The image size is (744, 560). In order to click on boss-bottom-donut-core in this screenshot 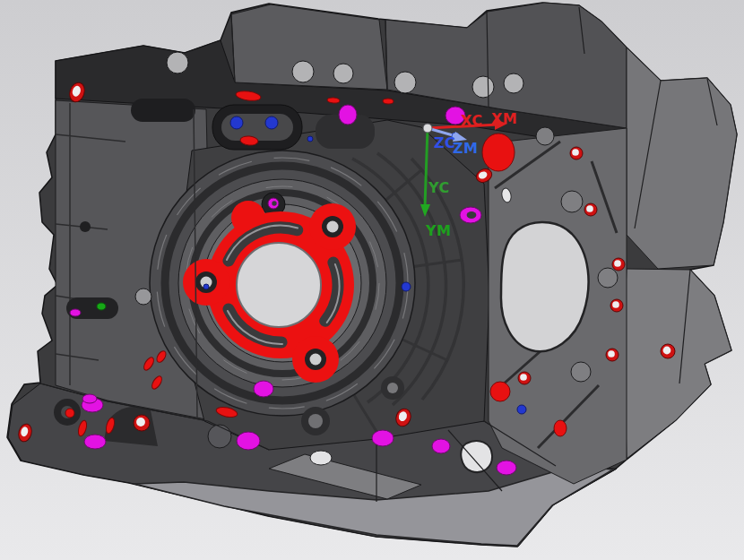, I will do `click(316, 421)`.